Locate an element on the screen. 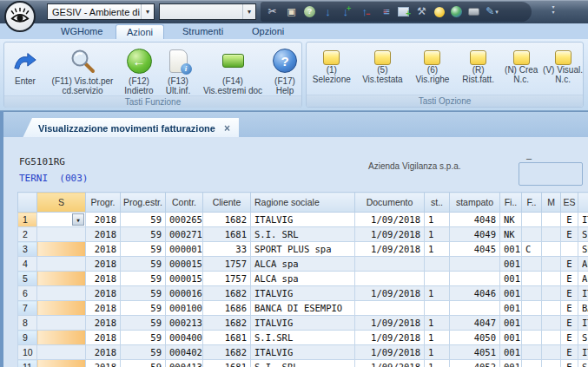 The height and width of the screenshot is (367, 588). cell-n: 5 is located at coordinates (28, 279).